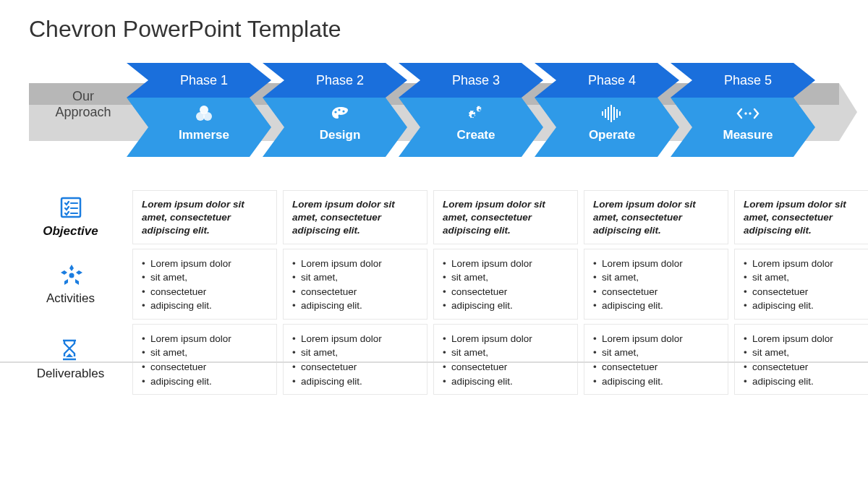  I want to click on row-label-text: Objective, so click(71, 231).